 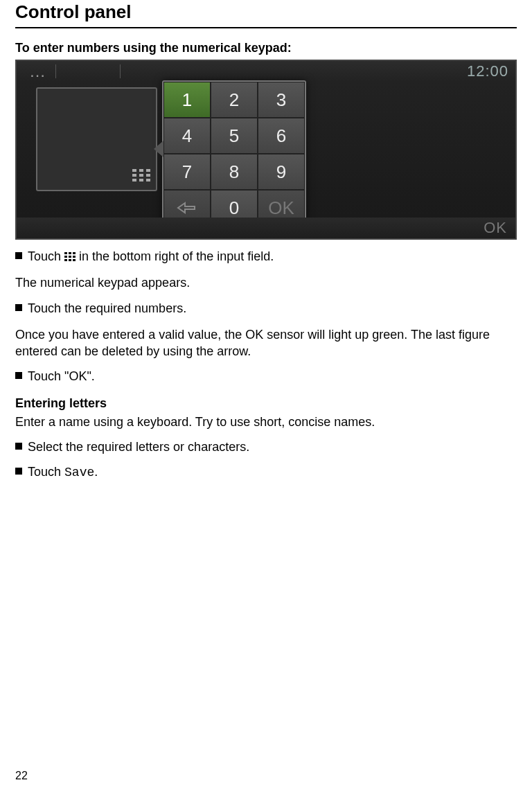 What do you see at coordinates (266, 338) in the screenshot?
I see `body-paragraph: Once you have entered a valid value, the…` at bounding box center [266, 338].